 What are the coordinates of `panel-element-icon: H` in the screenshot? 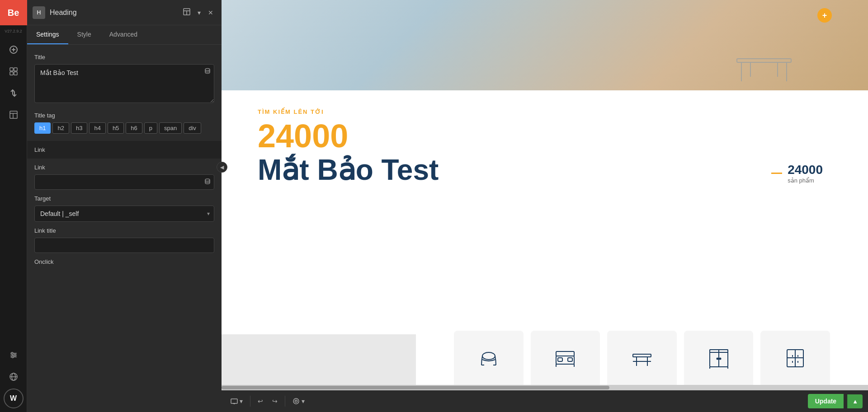 It's located at (39, 13).